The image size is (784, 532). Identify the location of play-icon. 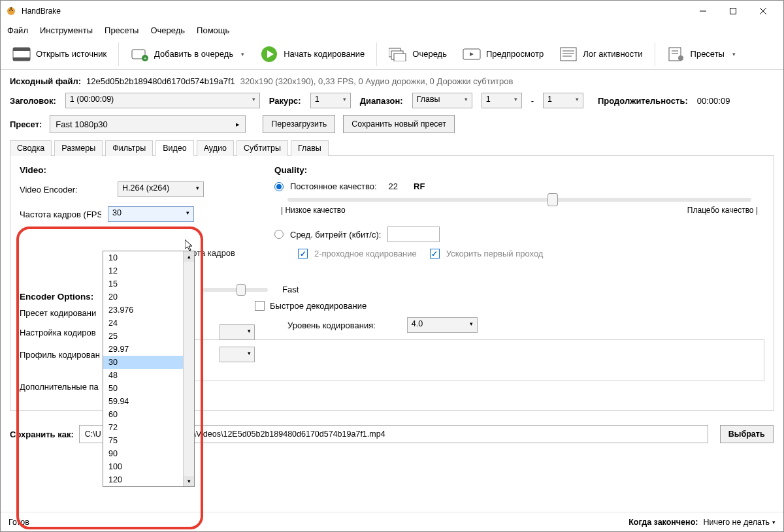
(269, 54).